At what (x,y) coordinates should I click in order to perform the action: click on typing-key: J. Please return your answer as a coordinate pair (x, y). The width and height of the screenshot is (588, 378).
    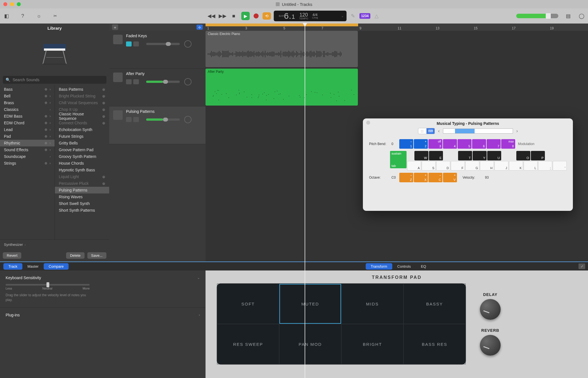
    Looking at the image, I should click on (501, 166).